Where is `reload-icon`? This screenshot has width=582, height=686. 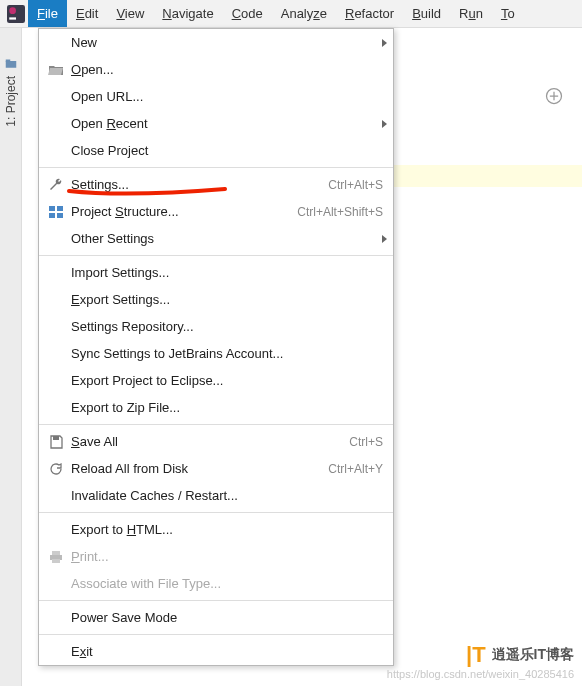
reload-icon is located at coordinates (56, 469).